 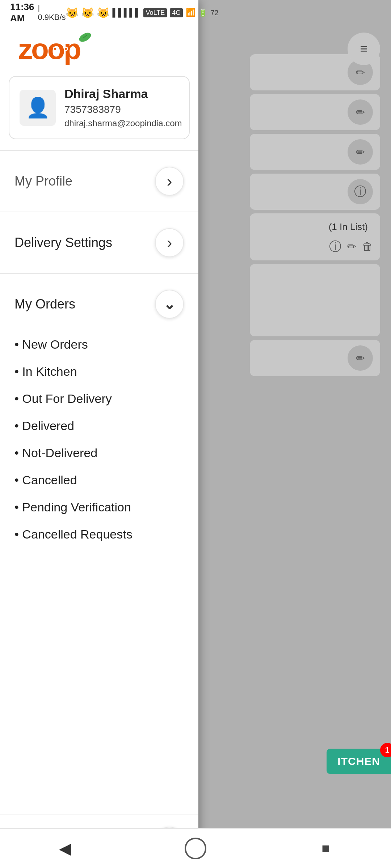 What do you see at coordinates (359, 761) in the screenshot?
I see `kitchen-badge: ITCHEN 1` at bounding box center [359, 761].